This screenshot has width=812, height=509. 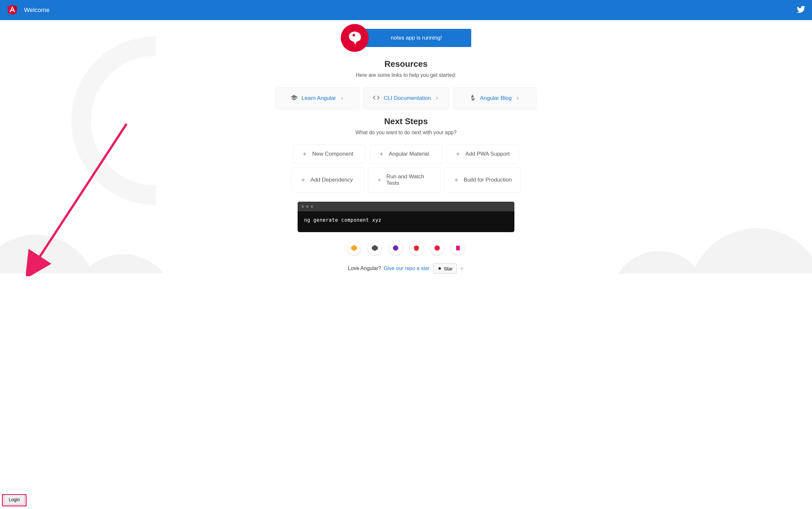 I want to click on topbar: Welcome, so click(x=406, y=10).